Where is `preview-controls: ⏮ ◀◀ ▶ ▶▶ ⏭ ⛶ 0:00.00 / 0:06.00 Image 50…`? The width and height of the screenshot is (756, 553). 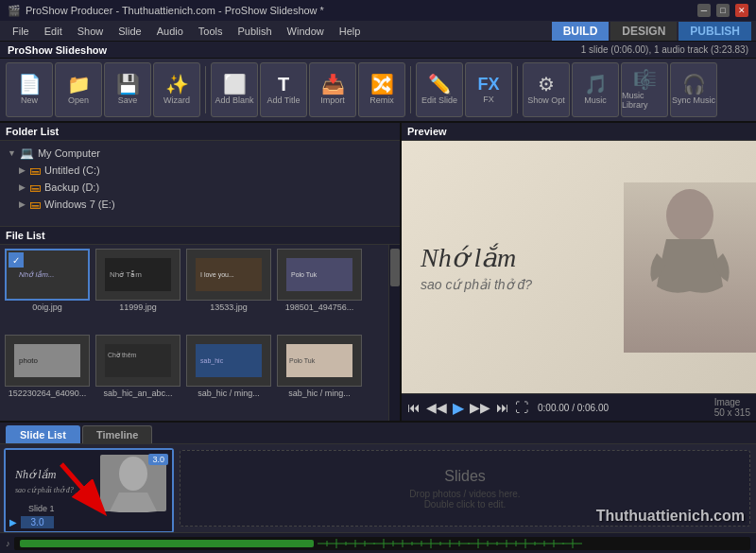 preview-controls: ⏮ ◀◀ ▶ ▶▶ ⏭ ⛶ 0:00.00 / 0:06.00 Image 50… is located at coordinates (578, 406).